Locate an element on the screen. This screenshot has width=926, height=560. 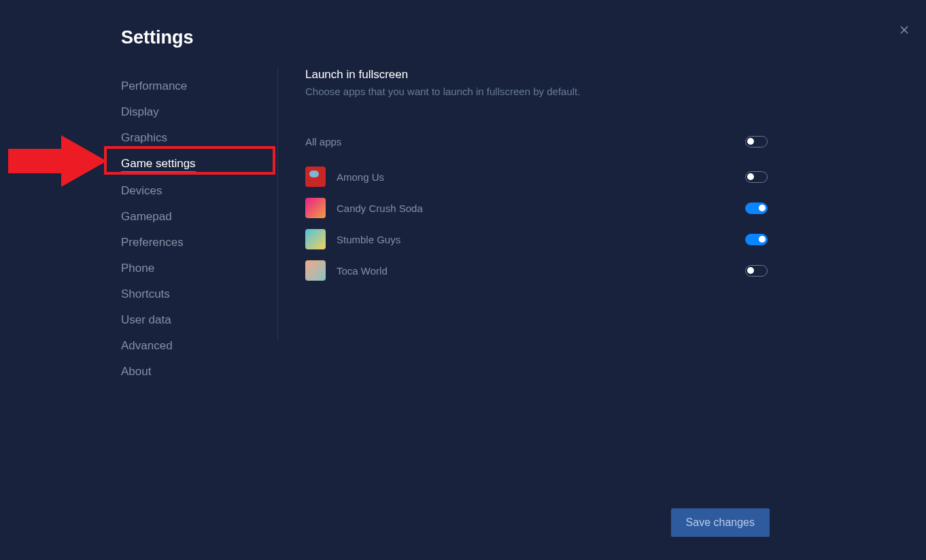
app-toggle-toca-world is located at coordinates (756, 270).